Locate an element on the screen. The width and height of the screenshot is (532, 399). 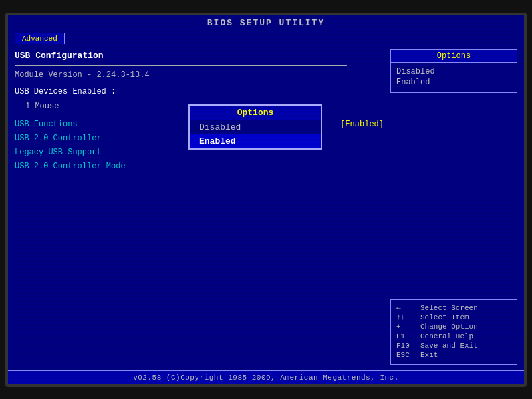
footer-bar: v02.58 (C)Copyright 1985-2009, American … is located at coordinates (266, 377).